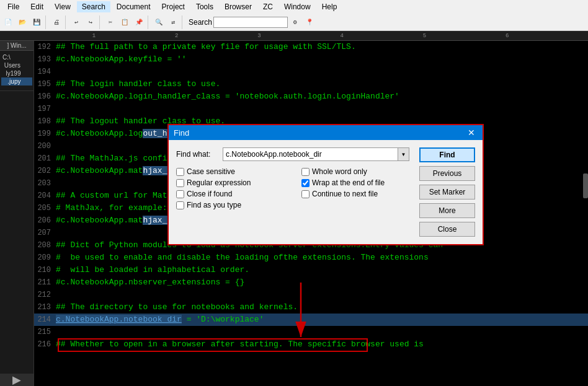 This screenshot has height=386, width=588. Describe the element at coordinates (294, 36) in the screenshot. I see `ruler: 1 2 3 4 5 6 7 8 9 0 1` at that location.